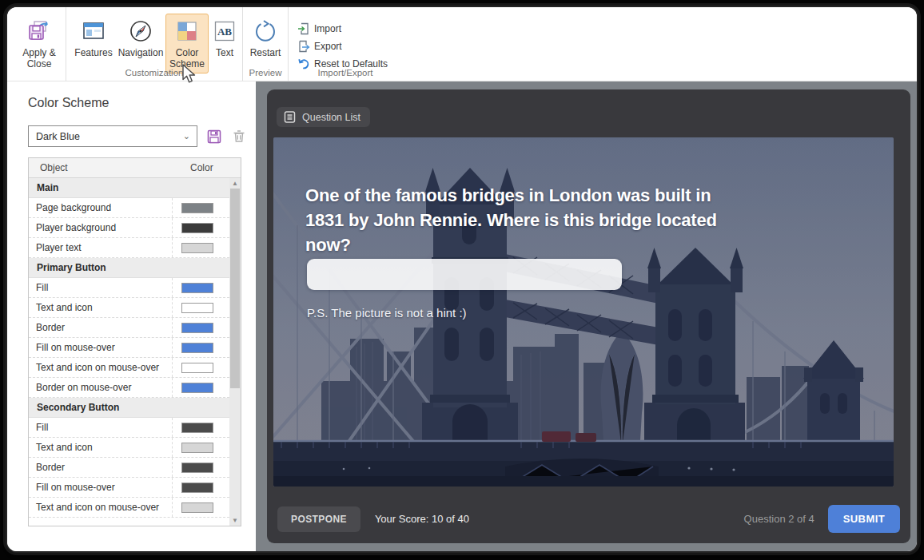 The image size is (924, 560). What do you see at coordinates (319, 519) in the screenshot?
I see `postpone-button: POSTPONE` at bounding box center [319, 519].